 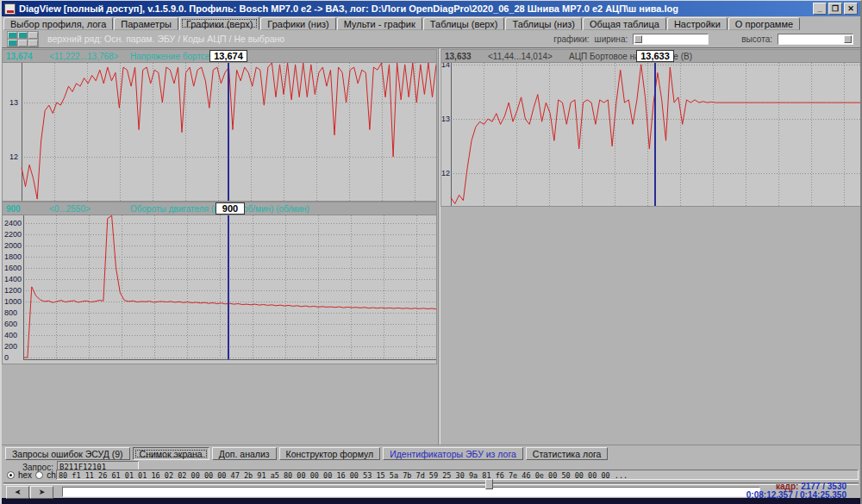 What do you see at coordinates (330, 453) in the screenshot?
I see `bottom-tab-4: Конструктор формул` at bounding box center [330, 453].